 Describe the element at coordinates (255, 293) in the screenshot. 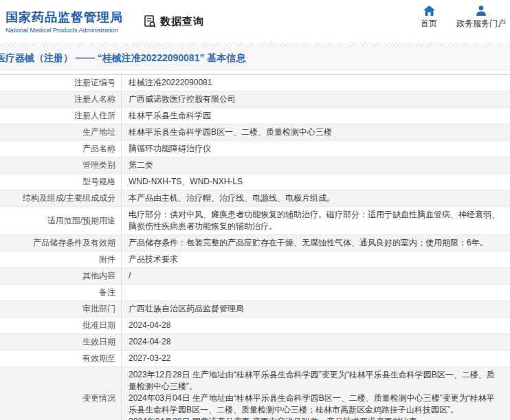

I see `table-row: 备注` at that location.